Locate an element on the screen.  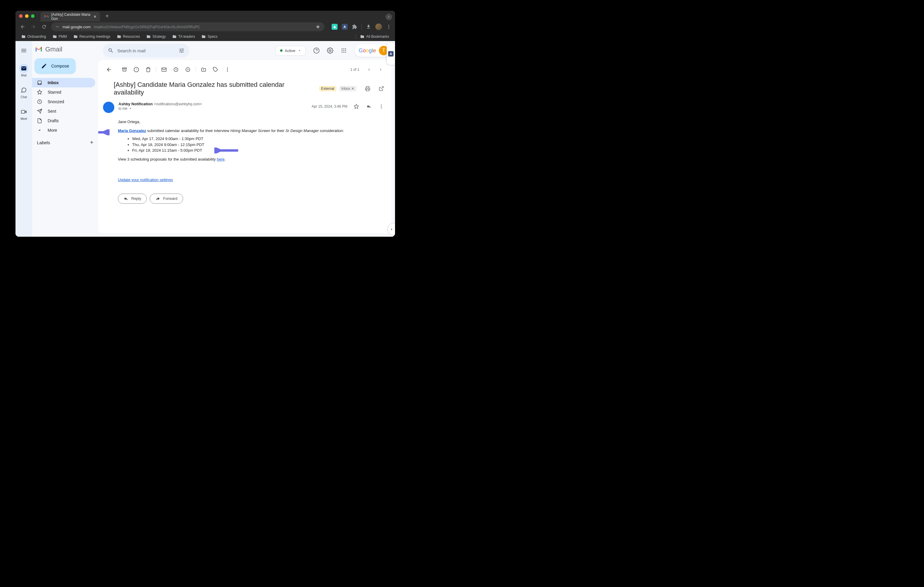
minimize-window-button is located at coordinates (27, 16).